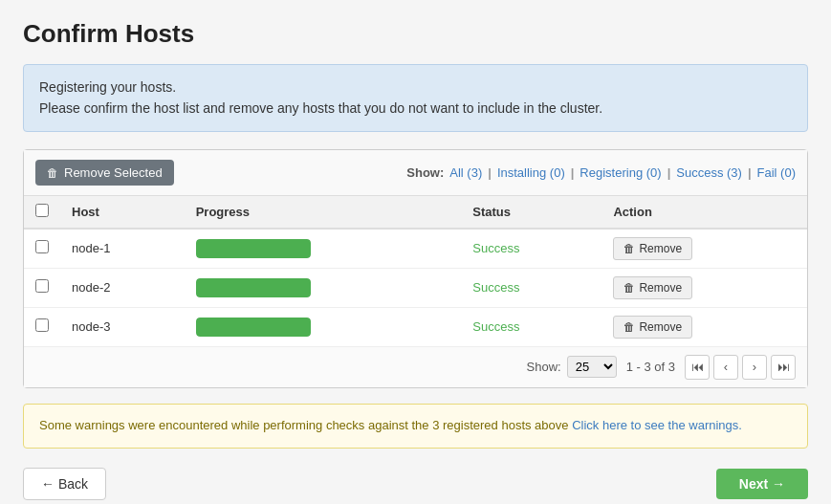  What do you see at coordinates (572, 367) in the screenshot?
I see `per-page-control: Show: 10 25 50 100` at bounding box center [572, 367].